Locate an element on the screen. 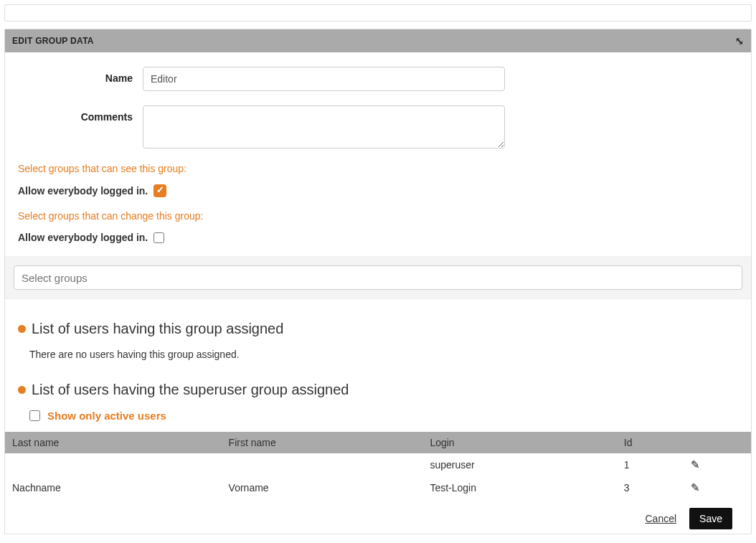 This screenshot has height=543, width=756. save-button: Save is located at coordinates (711, 519).